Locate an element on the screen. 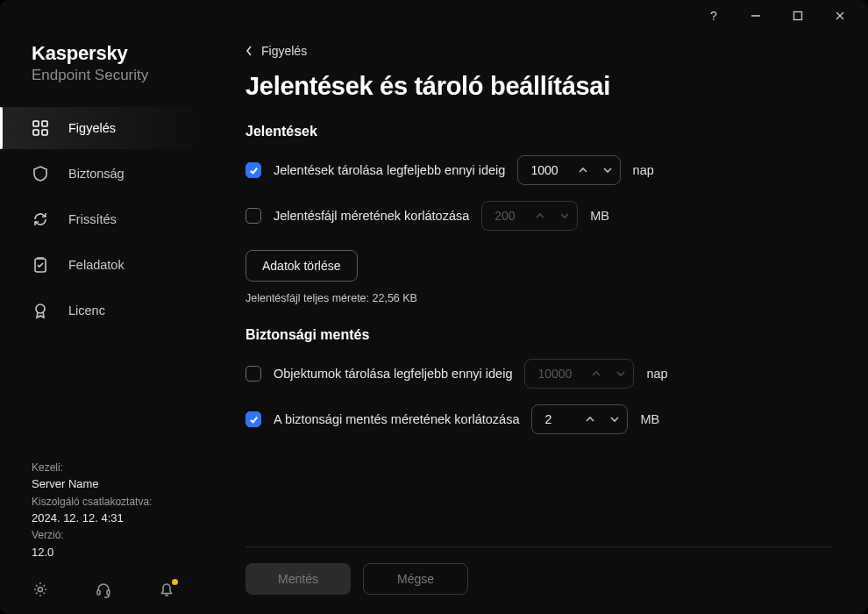 The image size is (868, 614). clipboard-icon is located at coordinates (40, 265).